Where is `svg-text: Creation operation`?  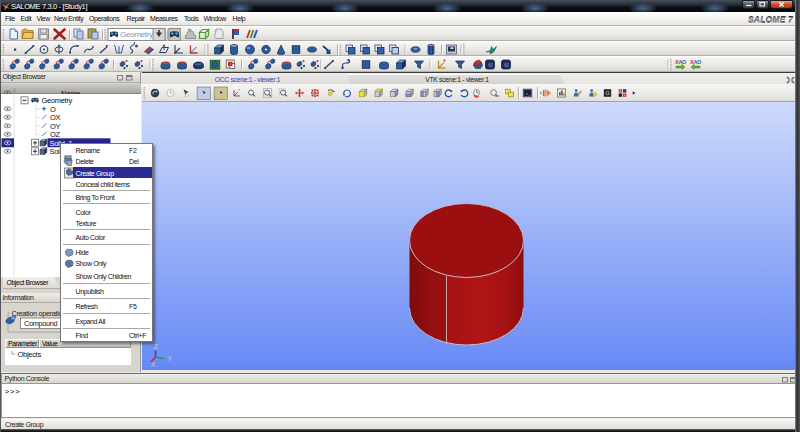
svg-text: Creation operation is located at coordinates (40, 314).